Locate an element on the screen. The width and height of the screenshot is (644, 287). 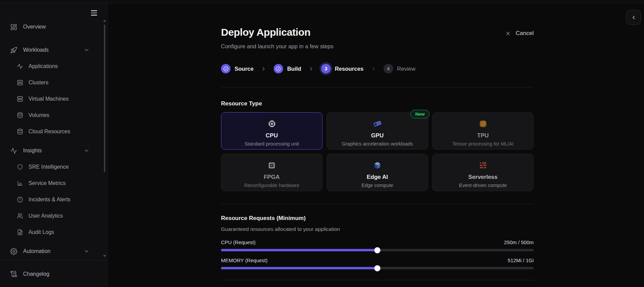
sidebar-item-automation: Automation is located at coordinates (52, 251).